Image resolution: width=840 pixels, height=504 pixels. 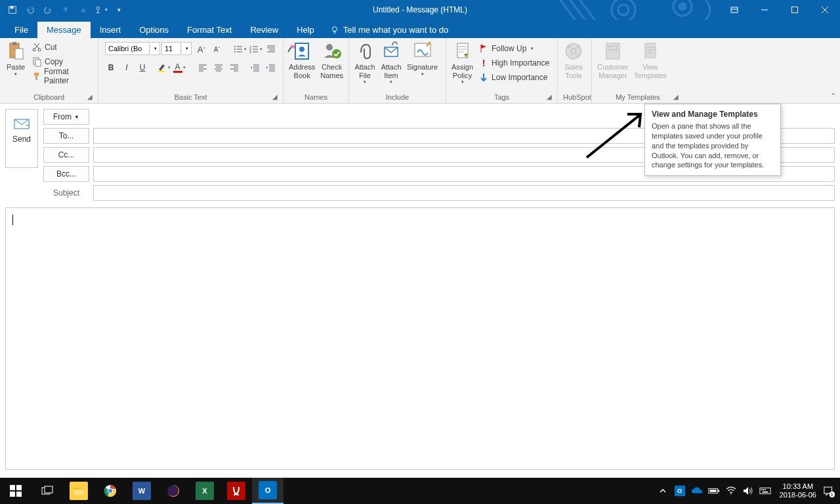 I want to click on check-names-button: Check Names, so click(x=332, y=60).